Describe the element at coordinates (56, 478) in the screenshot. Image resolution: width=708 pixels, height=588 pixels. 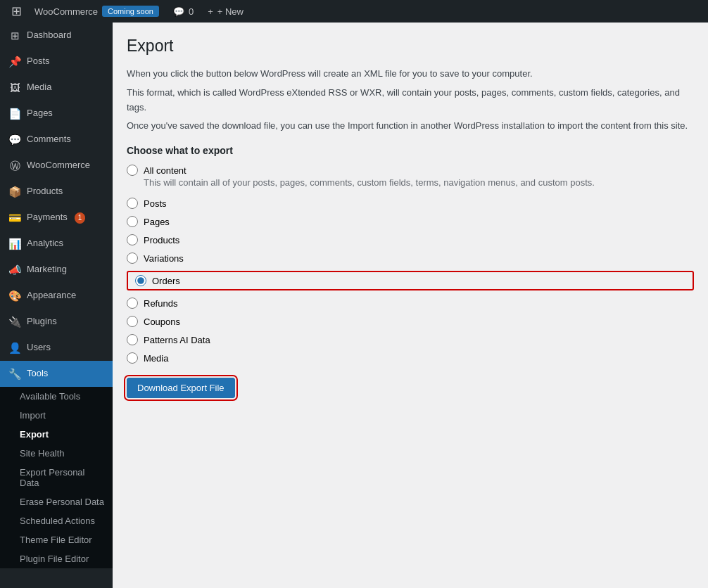
I see `tools-submenu: Available Tools Import Export Site Healt…` at that location.